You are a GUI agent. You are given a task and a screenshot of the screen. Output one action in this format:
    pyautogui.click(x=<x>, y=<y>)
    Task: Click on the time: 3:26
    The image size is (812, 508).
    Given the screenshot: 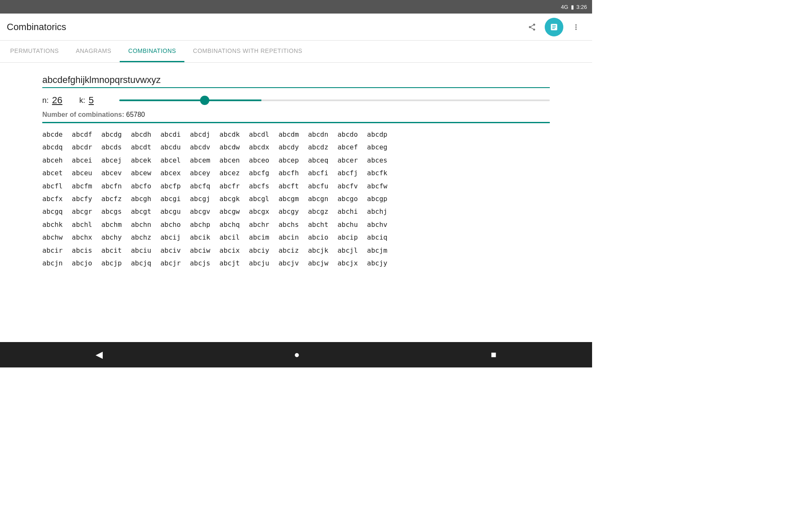 What is the action you would take?
    pyautogui.click(x=582, y=7)
    